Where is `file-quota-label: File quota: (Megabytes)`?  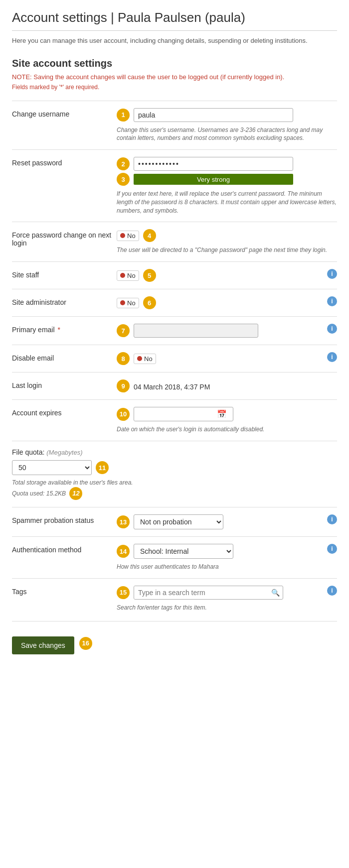 file-quota-label: File quota: (Megabytes) is located at coordinates (174, 452).